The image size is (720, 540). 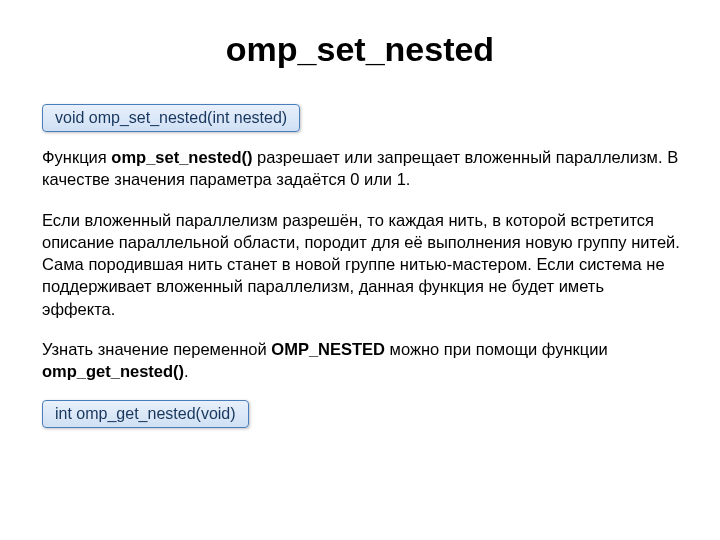 What do you see at coordinates (146, 414) in the screenshot?
I see `function-signature-get: int omp_get_nested(void)` at bounding box center [146, 414].